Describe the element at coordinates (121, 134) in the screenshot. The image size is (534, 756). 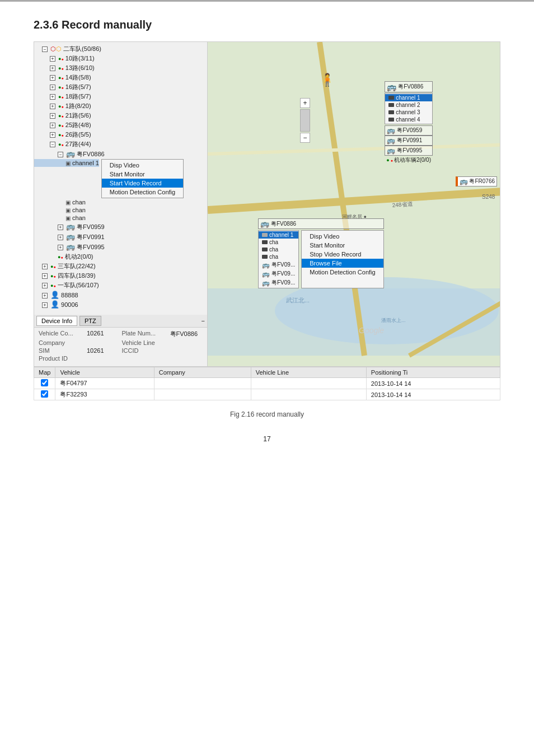
I see `tree-item: + ●● 26路(5/5)` at that location.